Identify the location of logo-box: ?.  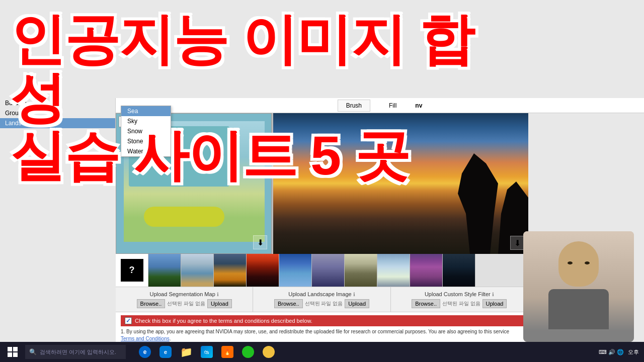
(132, 270).